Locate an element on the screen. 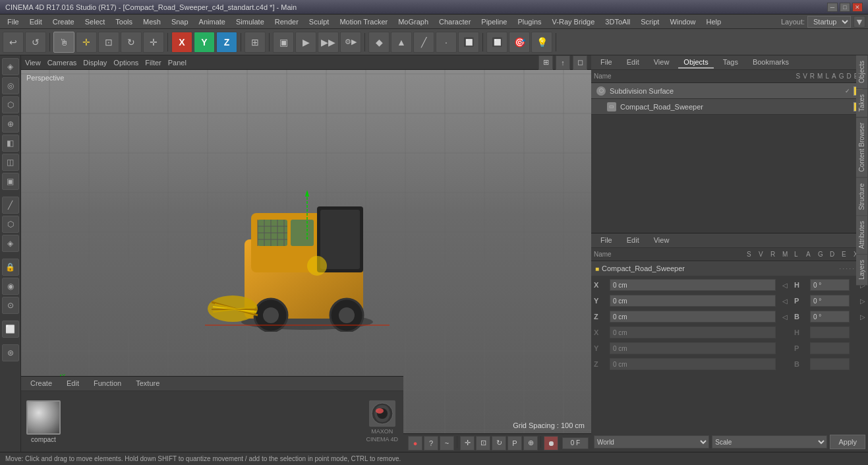 The width and height of the screenshot is (868, 465). lt-tex-mode: ⬡ is located at coordinates (11, 105).